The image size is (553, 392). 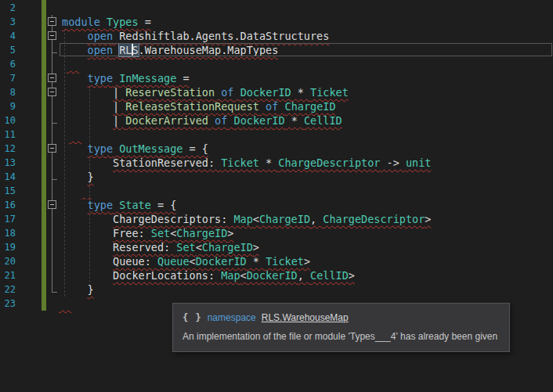 What do you see at coordinates (305, 50) in the screenshot?
I see `current-line-highlight` at bounding box center [305, 50].